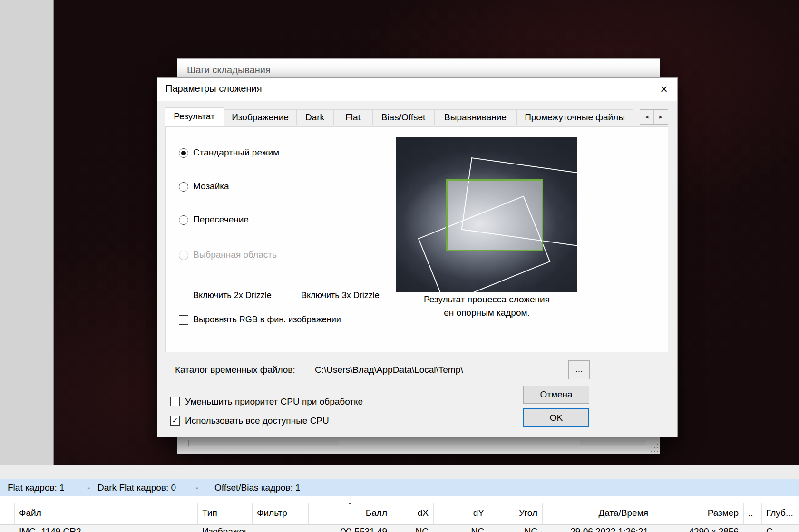 This screenshot has width=799, height=532. Describe the element at coordinates (397, 138) in the screenshot. I see `preview-stars` at that location.